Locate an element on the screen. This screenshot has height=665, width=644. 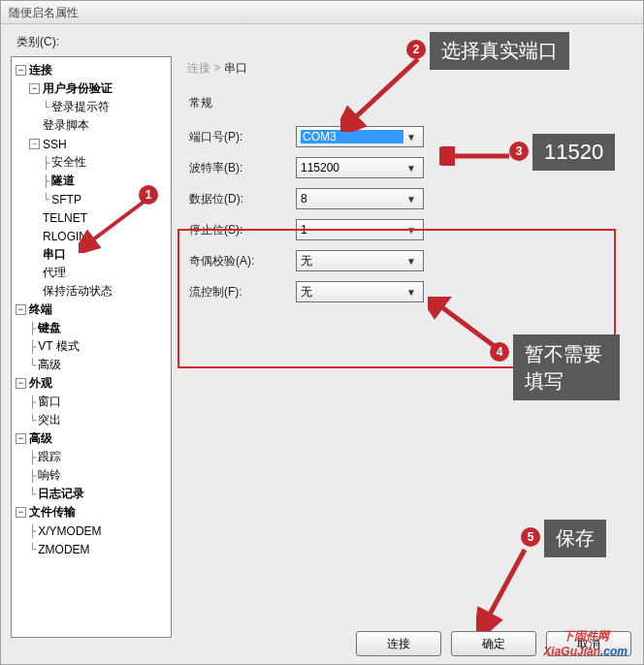
tree-proxy: 代理 is located at coordinates (98, 273).